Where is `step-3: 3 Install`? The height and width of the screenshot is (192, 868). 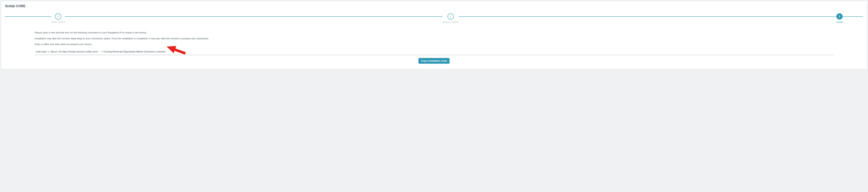
step-3: 3 Install is located at coordinates (840, 18).